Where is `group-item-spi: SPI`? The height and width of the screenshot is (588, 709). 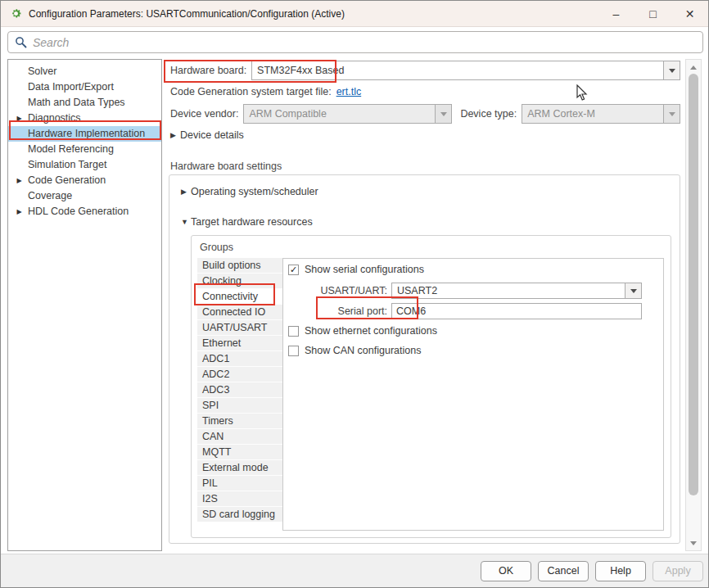 group-item-spi: SPI is located at coordinates (240, 406).